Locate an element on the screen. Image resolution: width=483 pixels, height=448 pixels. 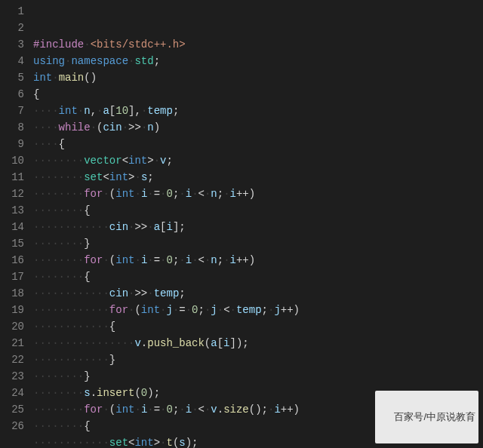
token-op: < is located at coordinates (202, 260).